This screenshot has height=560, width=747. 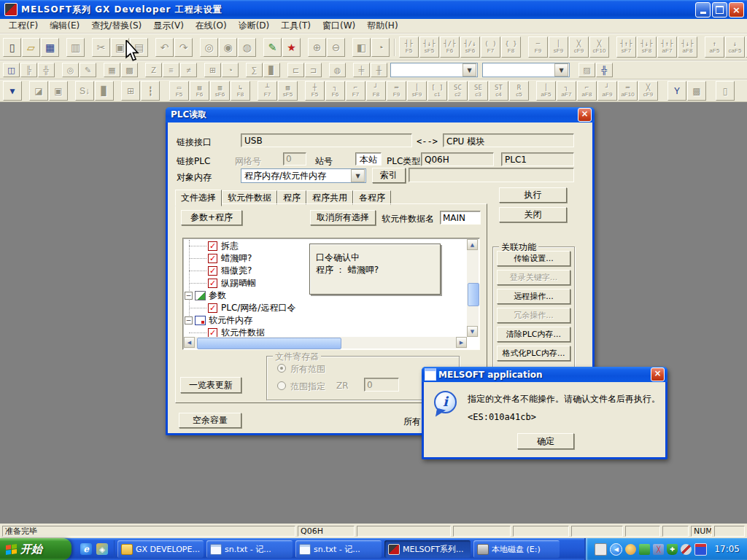 I want to click on menu-item: 诊断(D), so click(x=254, y=26).